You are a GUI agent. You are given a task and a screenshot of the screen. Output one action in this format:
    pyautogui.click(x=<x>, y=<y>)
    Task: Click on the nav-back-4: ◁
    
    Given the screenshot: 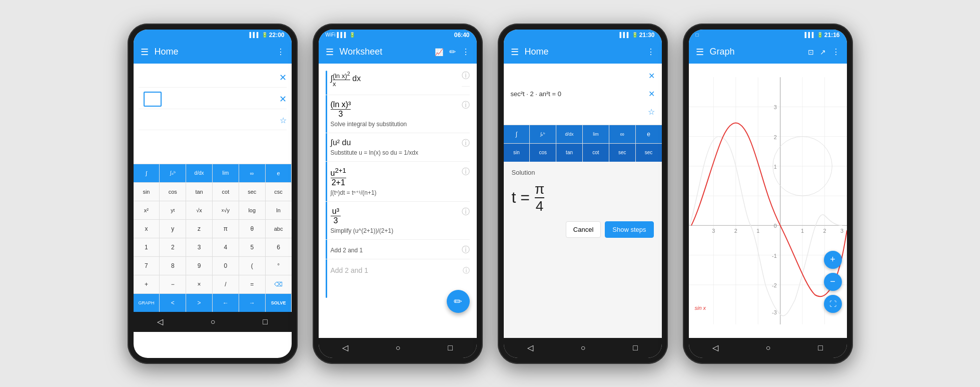 What is the action you would take?
    pyautogui.click(x=715, y=347)
    